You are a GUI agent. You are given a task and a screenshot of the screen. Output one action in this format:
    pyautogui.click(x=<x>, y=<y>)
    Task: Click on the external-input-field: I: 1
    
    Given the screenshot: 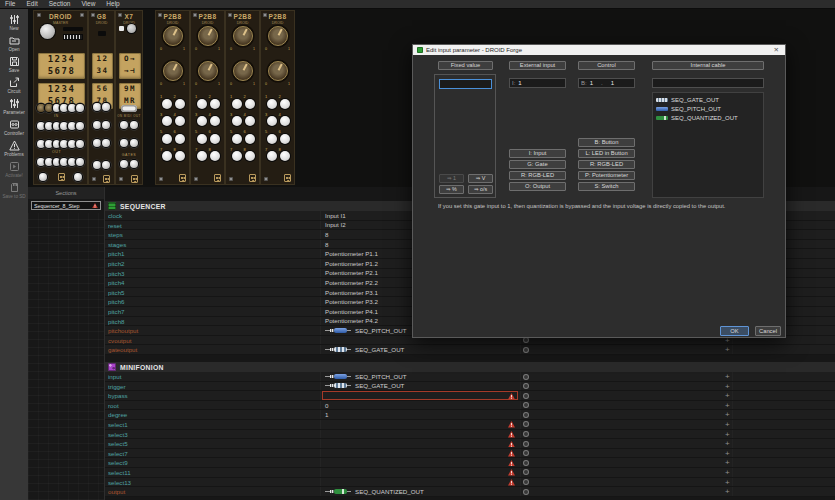 What is the action you would take?
    pyautogui.click(x=538, y=83)
    